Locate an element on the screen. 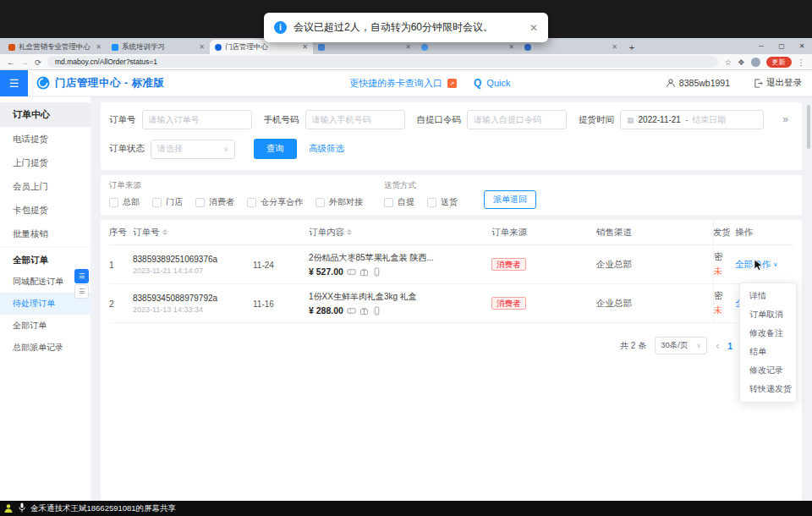 This screenshot has height=516, width=812. checkbox-icon is located at coordinates (113, 203).